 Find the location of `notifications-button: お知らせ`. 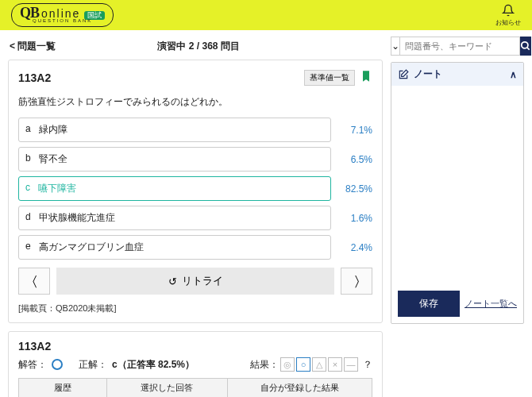

notifications-button: お知らせ is located at coordinates (508, 16).